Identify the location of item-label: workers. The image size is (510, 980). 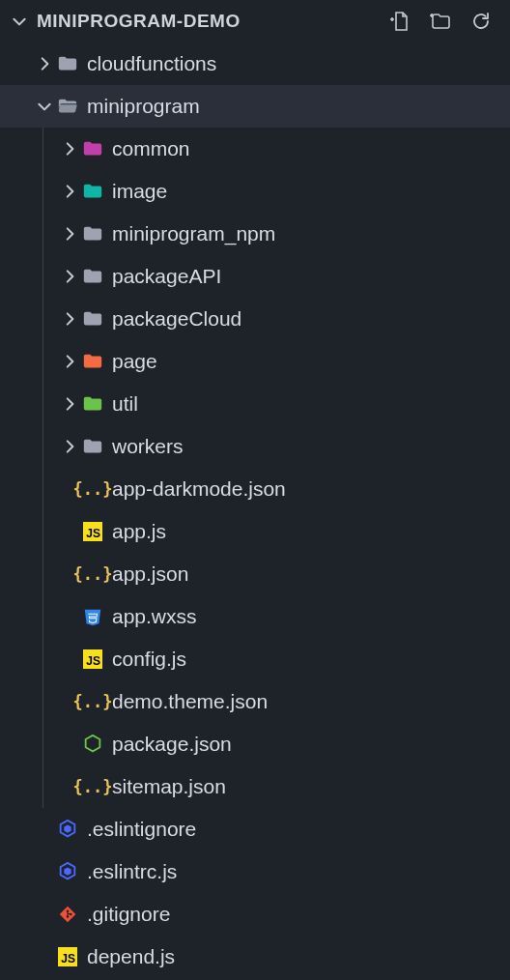
(148, 447).